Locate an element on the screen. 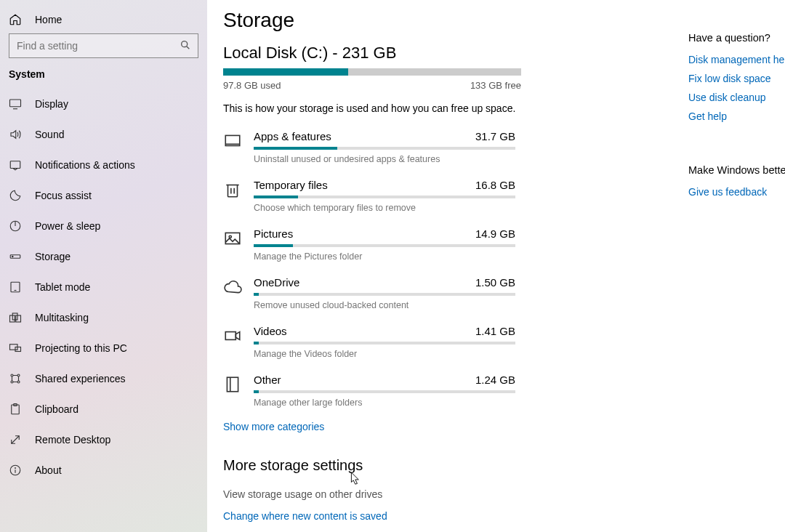  sidebar-item-notifications: Notifications & actions is located at coordinates (103, 165).